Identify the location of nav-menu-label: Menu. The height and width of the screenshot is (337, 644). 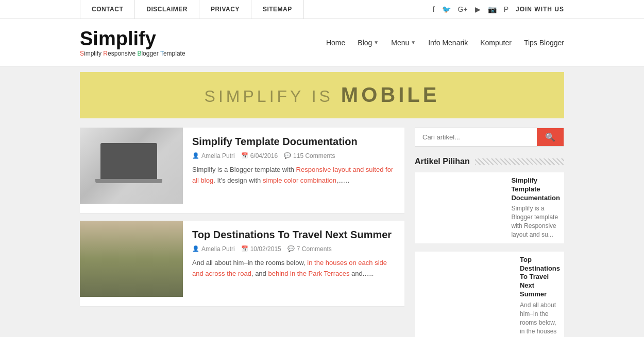
(400, 43).